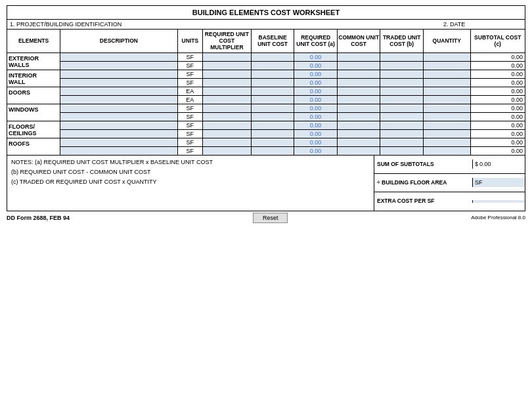 The height and width of the screenshot is (420, 532). Describe the element at coordinates (267, 108) in the screenshot. I see `table-row: WINDOWSSF0.000.00` at that location.